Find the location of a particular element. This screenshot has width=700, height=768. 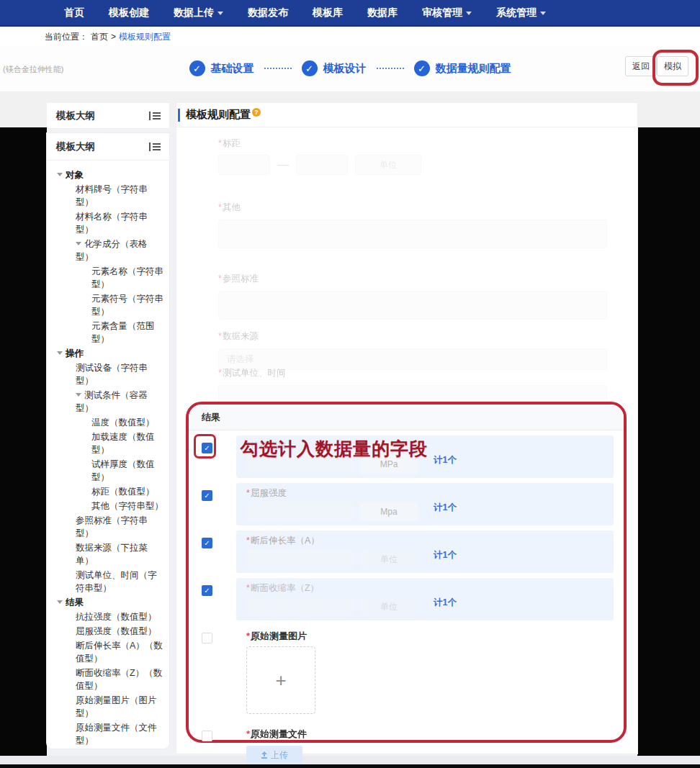

tree-item-0: 对象 is located at coordinates (109, 175).